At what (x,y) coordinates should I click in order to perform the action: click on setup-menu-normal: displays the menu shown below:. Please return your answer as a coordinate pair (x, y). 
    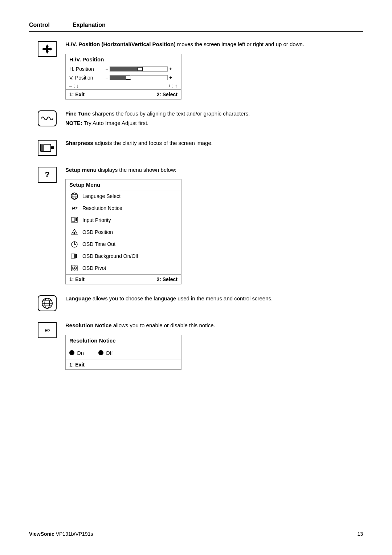
    Looking at the image, I should click on (136, 170).